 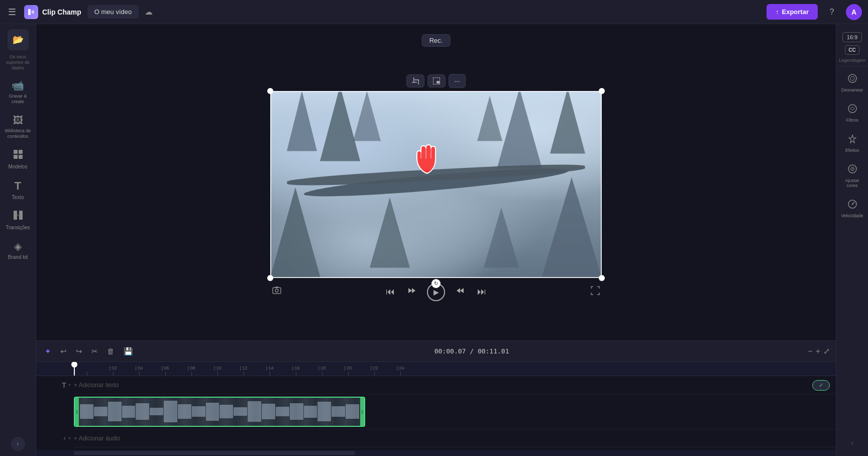 I want to click on right-tool-filtros: Filtros, so click(x=852, y=113).